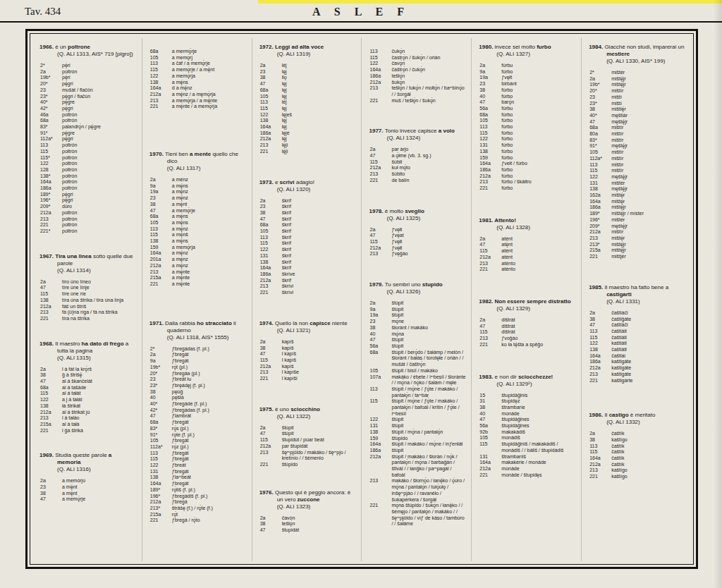 Image resolution: width=722 pixels, height=588 pixels. I want to click on forms-list: 2*ƒbregádas (f. pl.)2aƒbregát9aƒbregát19…, so click(199, 435).